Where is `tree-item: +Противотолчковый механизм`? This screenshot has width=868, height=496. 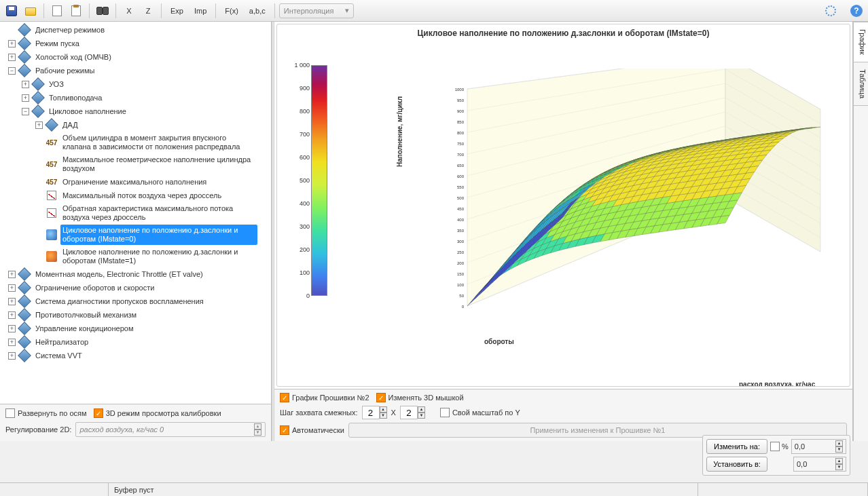
tree-item: +Противотолчковый механизм is located at coordinates (137, 315).